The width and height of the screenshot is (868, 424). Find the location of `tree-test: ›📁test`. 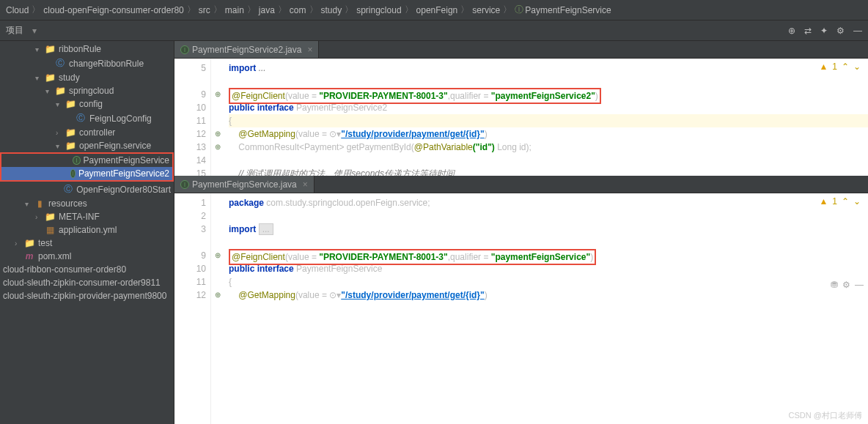

tree-test: ›📁test is located at coordinates (87, 243).